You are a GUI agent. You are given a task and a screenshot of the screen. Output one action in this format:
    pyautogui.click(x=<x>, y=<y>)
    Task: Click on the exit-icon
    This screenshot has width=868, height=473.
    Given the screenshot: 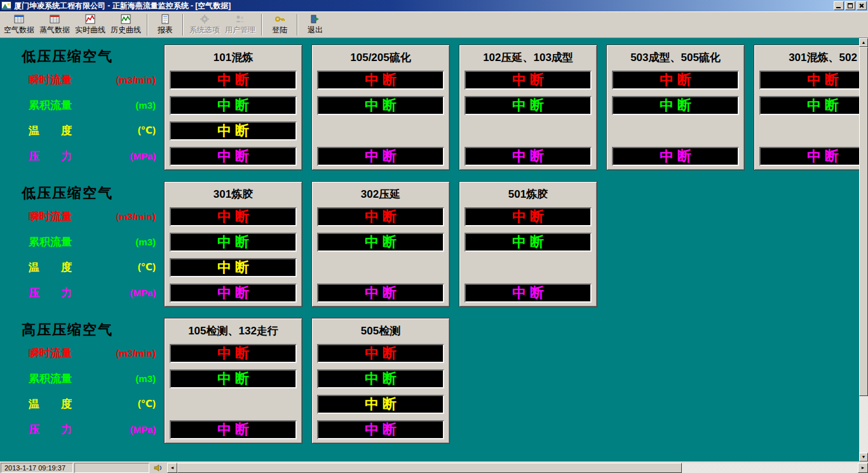 What is the action you would take?
    pyautogui.click(x=315, y=19)
    